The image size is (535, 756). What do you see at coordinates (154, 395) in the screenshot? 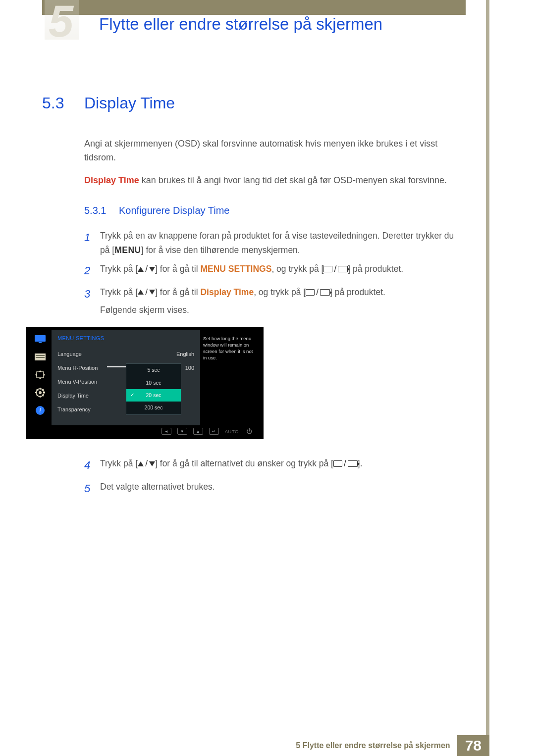
I see `osd-option-selected: 20 sec` at bounding box center [154, 395].